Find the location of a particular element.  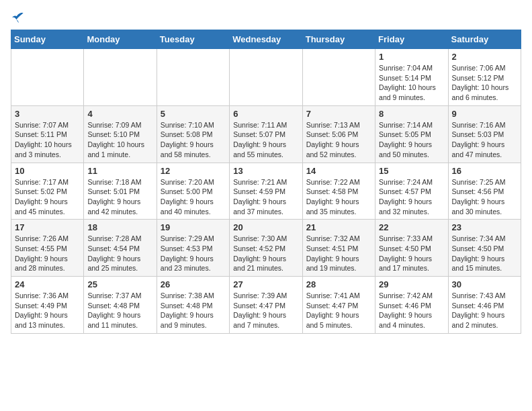

day-info: Sunrise: 7:06 AMSunset: 5:12 PMDaylight:… is located at coordinates (485, 83).